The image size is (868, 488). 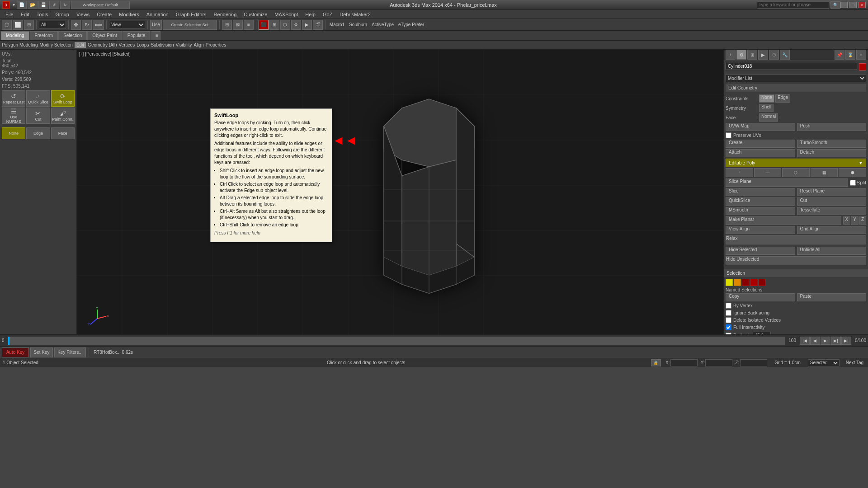 I want to click on menu-help: Help, so click(x=310, y=14).